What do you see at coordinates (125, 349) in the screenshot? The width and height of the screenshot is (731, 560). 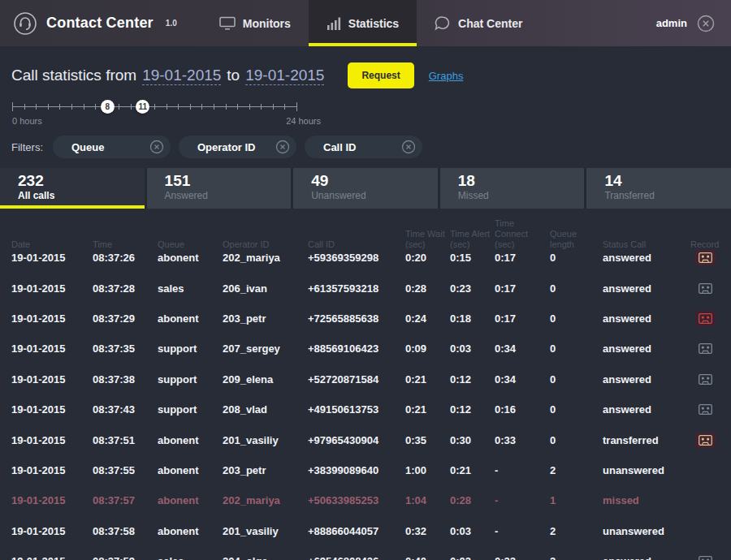 I see `cell-time: 08:37:35` at bounding box center [125, 349].